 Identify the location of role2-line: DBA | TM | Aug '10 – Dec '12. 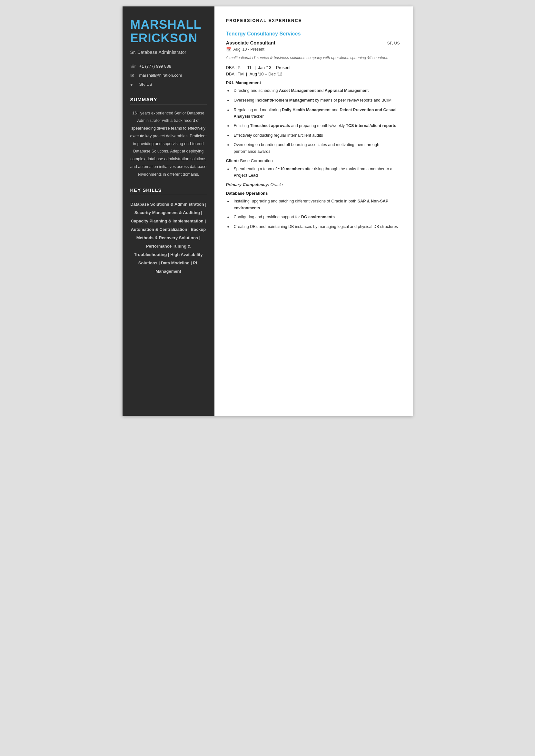
(313, 74).